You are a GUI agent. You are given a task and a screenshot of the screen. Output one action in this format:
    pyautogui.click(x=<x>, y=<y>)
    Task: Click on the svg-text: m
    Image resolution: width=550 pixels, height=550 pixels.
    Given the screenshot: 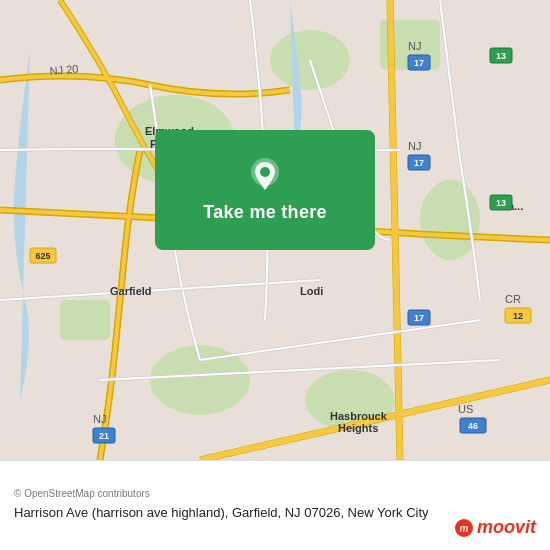 What is the action you would take?
    pyautogui.click(x=464, y=528)
    